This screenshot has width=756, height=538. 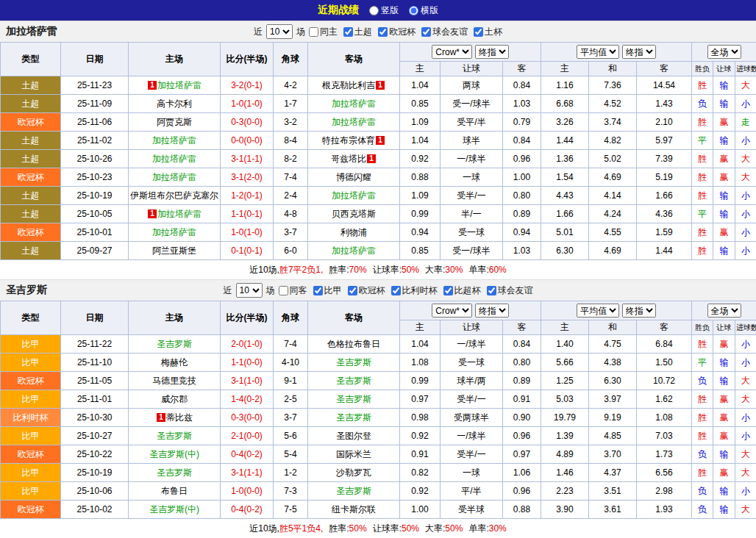 What do you see at coordinates (522, 473) in the screenshot?
I see `away-odds-cell: 1.06` at bounding box center [522, 473].